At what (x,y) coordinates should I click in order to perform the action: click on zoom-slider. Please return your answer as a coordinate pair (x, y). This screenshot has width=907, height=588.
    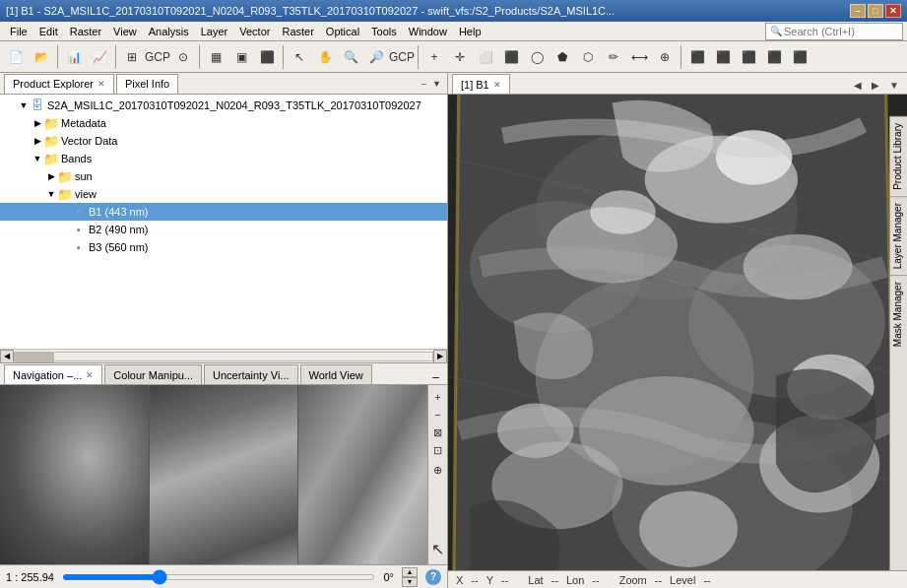
    Looking at the image, I should click on (219, 577).